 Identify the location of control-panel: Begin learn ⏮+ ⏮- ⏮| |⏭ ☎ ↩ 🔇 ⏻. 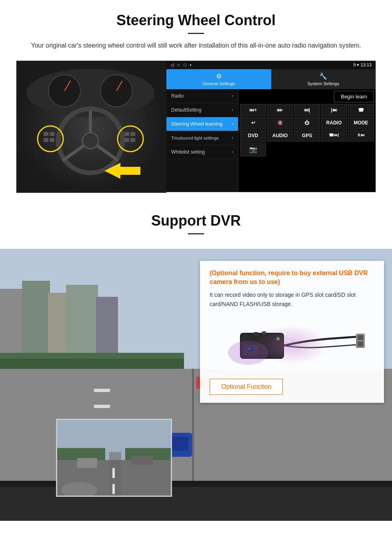
(307, 141).